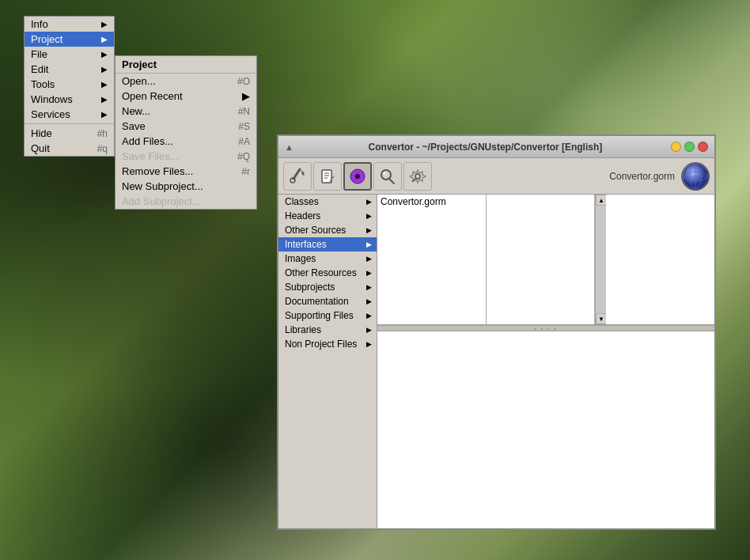 The image size is (750, 560). What do you see at coordinates (418, 176) in the screenshot?
I see `toolbar-btn-settings` at bounding box center [418, 176].